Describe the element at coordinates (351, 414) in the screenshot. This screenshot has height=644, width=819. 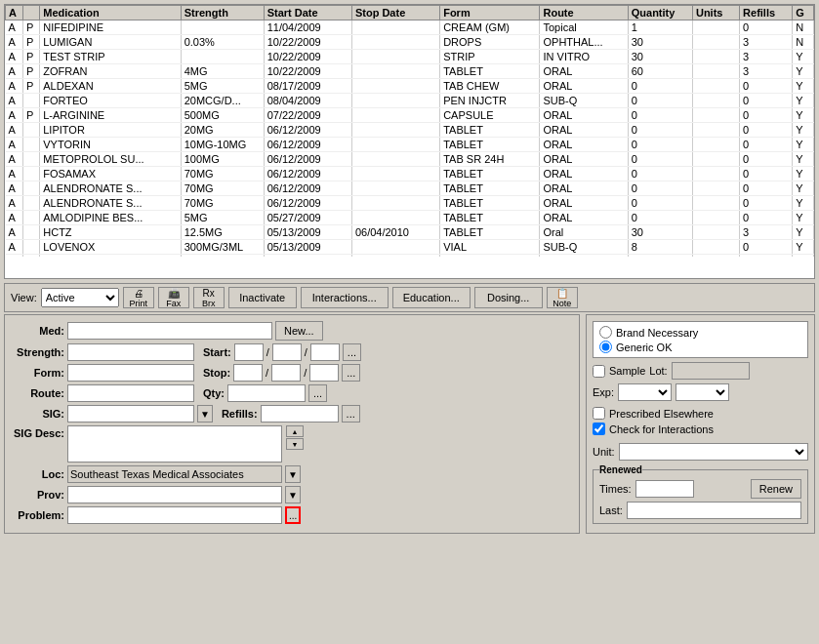
I see `refills-ellipsis-button: ...` at that location.